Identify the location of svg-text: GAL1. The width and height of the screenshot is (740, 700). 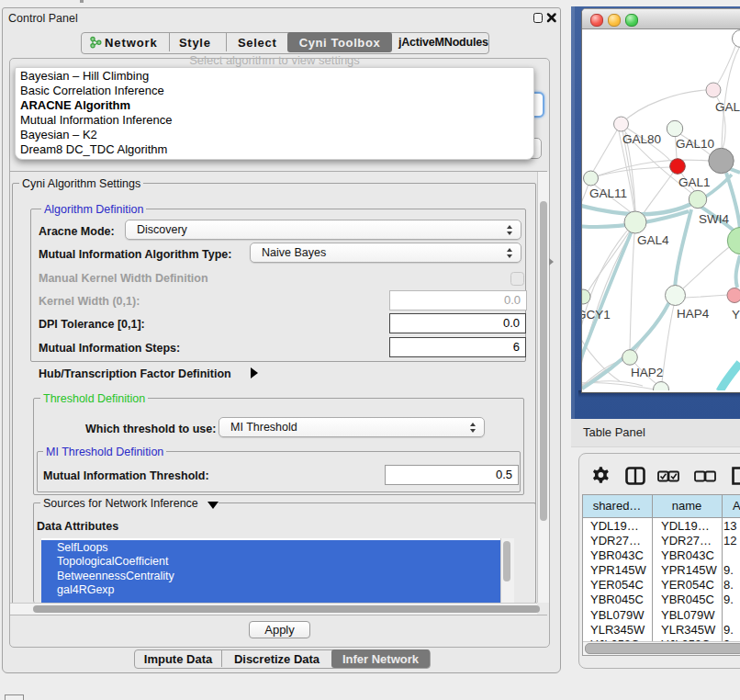
(694, 182).